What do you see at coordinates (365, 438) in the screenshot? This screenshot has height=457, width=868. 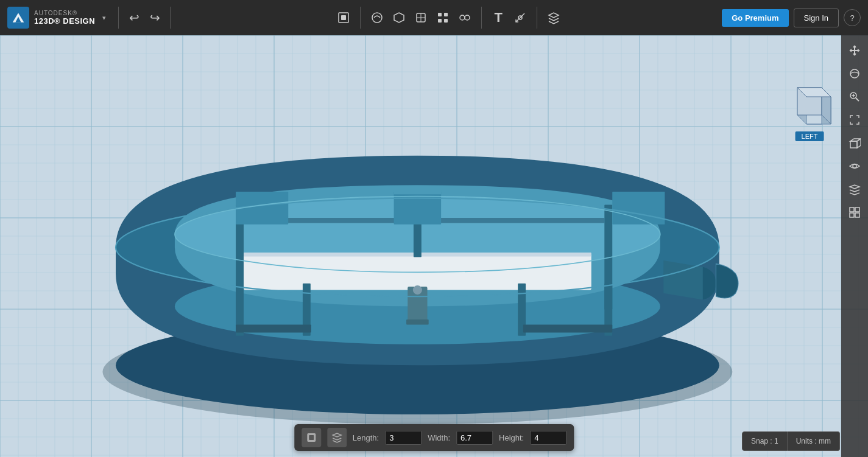 I see `length-label: Length:` at bounding box center [365, 438].